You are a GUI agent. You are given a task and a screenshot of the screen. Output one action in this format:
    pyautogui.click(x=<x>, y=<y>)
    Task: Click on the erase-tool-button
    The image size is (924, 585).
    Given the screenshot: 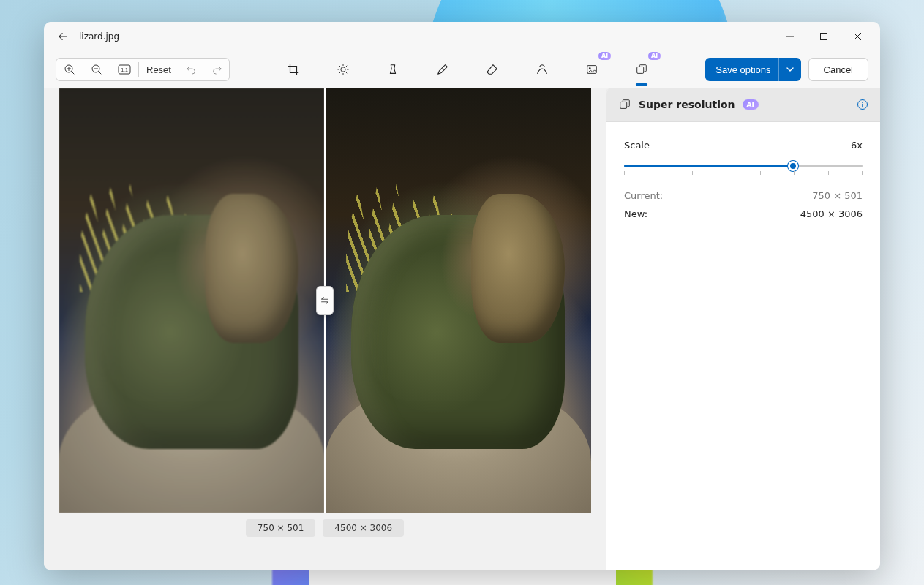 What is the action you would take?
    pyautogui.click(x=492, y=69)
    